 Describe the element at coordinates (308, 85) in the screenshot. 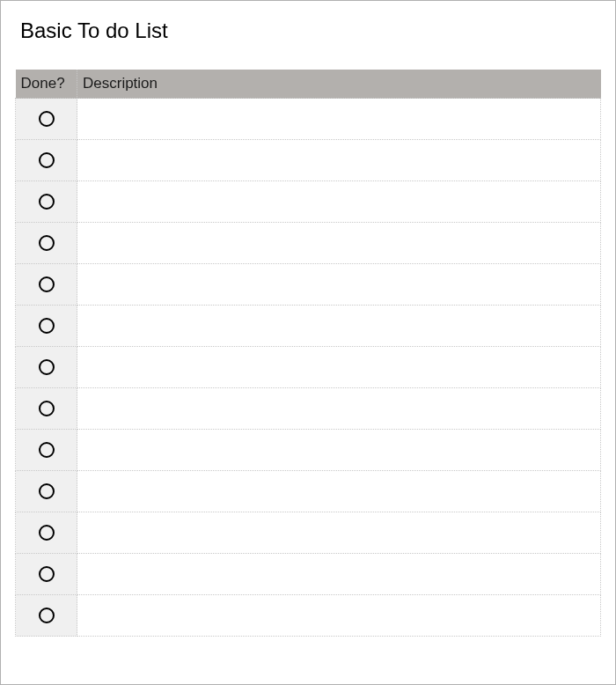

I see `table-header-row: Done? Description` at that location.